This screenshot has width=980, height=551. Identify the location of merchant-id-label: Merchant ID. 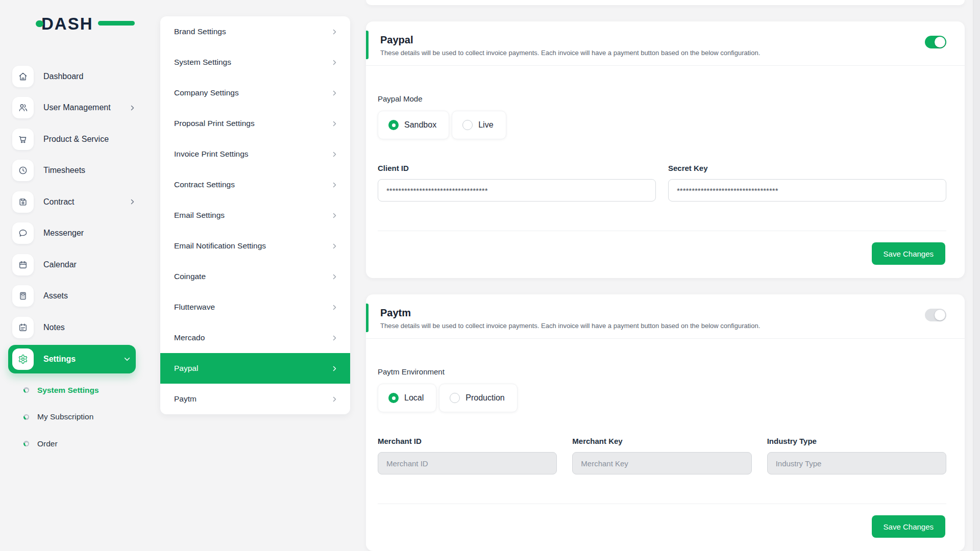
(468, 441).